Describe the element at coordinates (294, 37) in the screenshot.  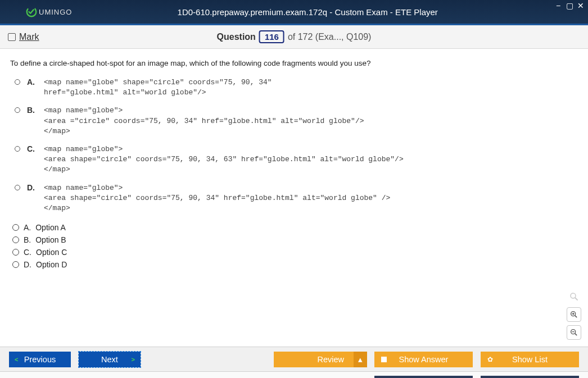
I see `subheader: Mark Question 116 of 172 (Exa..., Q109)` at that location.